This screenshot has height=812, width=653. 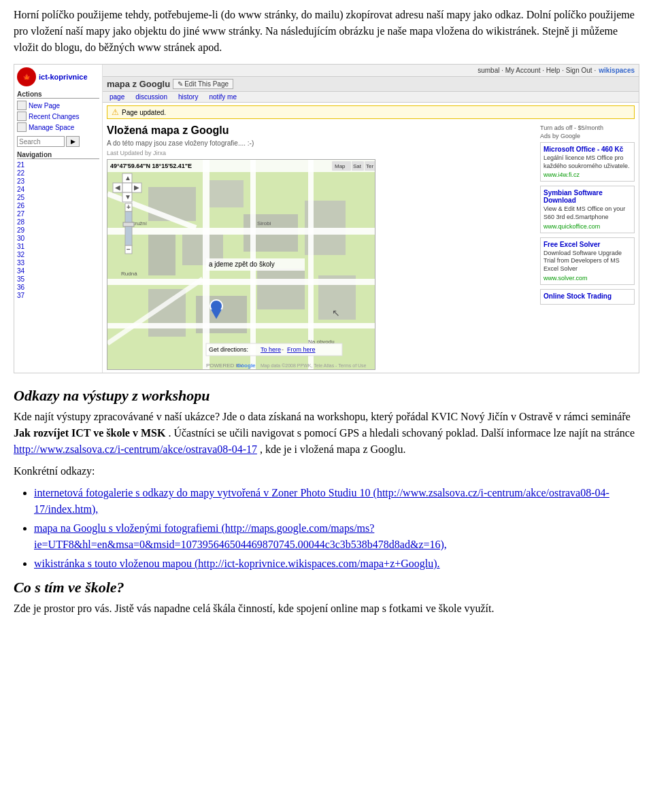 What do you see at coordinates (371, 84) in the screenshot?
I see `wiki-page-header: mapa z Googlu ✎ Edit This Page` at bounding box center [371, 84].